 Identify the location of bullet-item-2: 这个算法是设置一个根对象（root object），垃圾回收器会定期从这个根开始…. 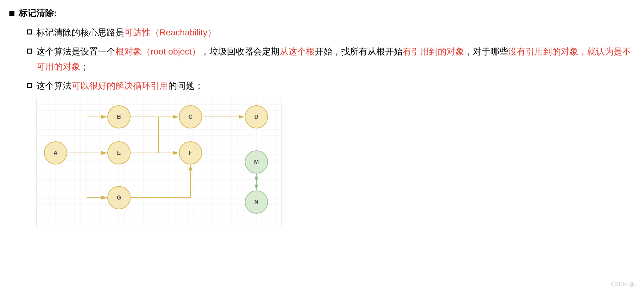
(331, 59).